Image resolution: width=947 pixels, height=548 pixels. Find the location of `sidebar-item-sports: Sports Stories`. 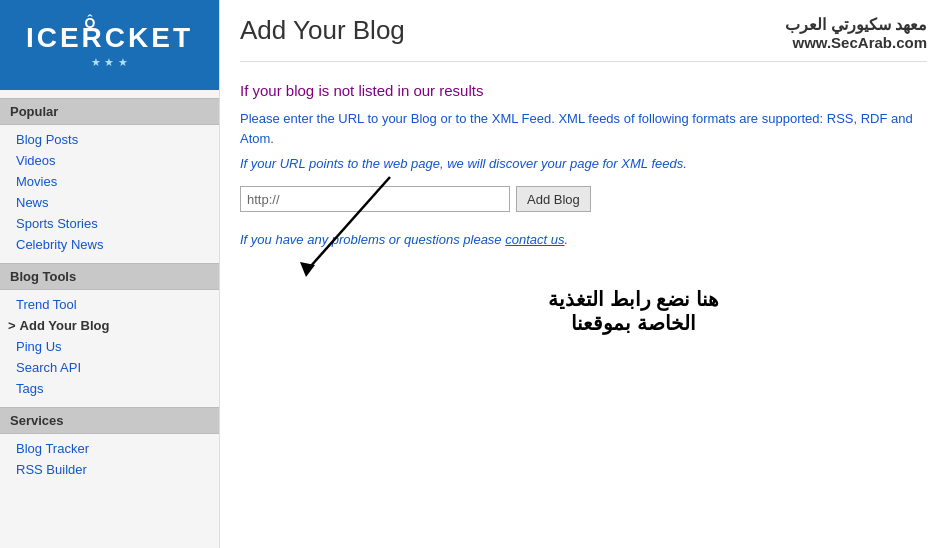

sidebar-item-sports: Sports Stories is located at coordinates (110, 224).